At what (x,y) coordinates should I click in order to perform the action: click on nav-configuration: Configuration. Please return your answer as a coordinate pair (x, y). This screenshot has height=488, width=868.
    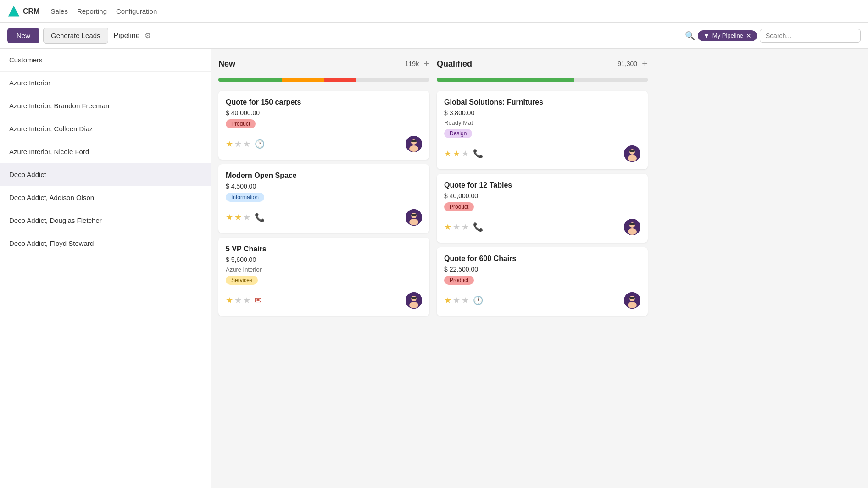
    Looking at the image, I should click on (137, 11).